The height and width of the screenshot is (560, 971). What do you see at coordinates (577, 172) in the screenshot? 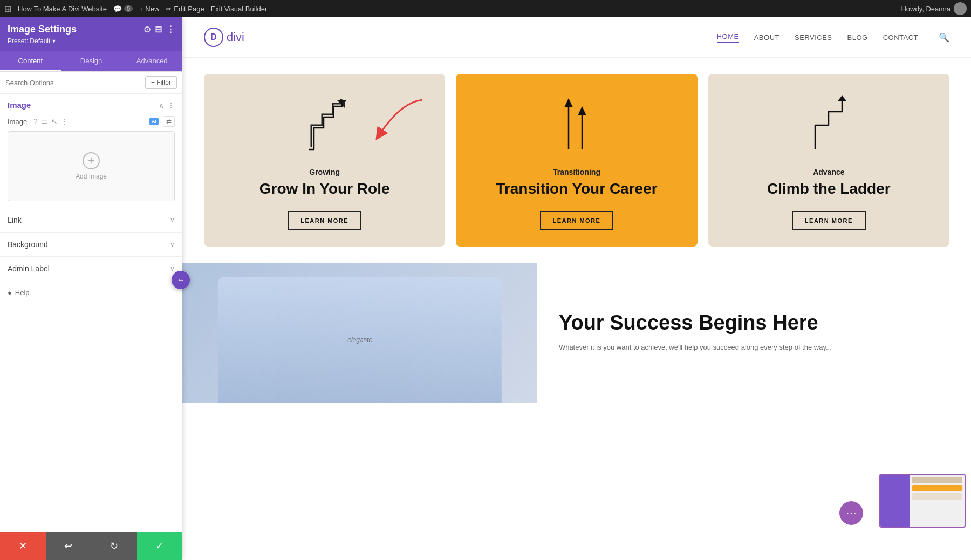
I see `card-transitioning-subtitle: Transitioning` at bounding box center [577, 172].